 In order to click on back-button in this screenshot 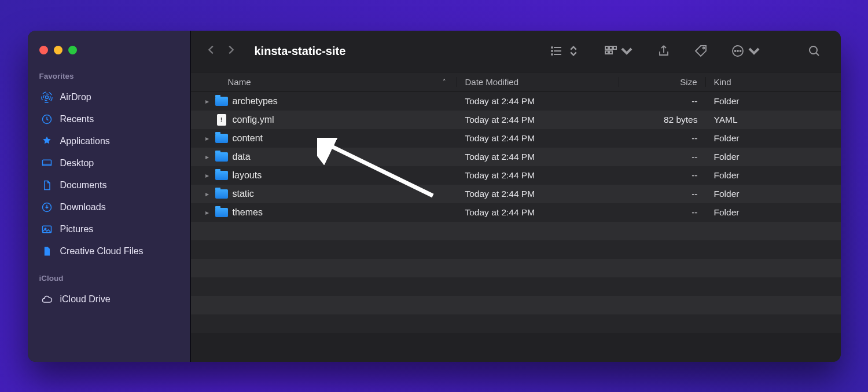, I will do `click(211, 51)`.